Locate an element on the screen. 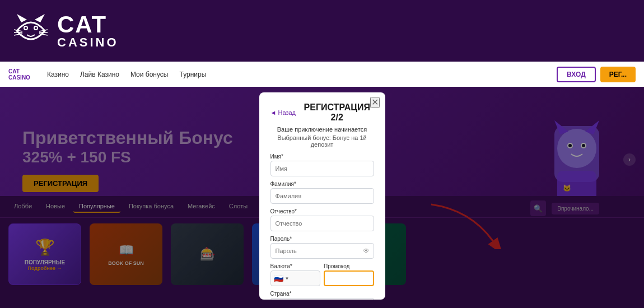  nav-link-bonuses: Мои бонусы is located at coordinates (150, 74).